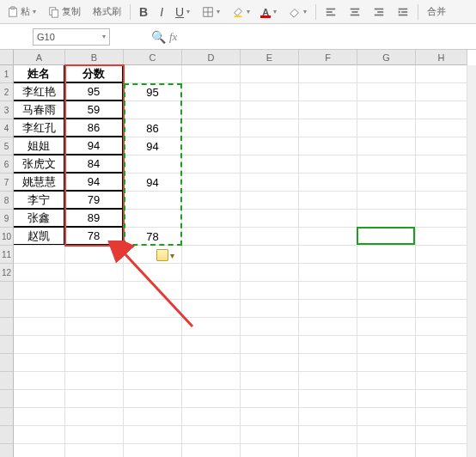  What do you see at coordinates (39, 218) in the screenshot?
I see `cell: 张鑫` at bounding box center [39, 218].